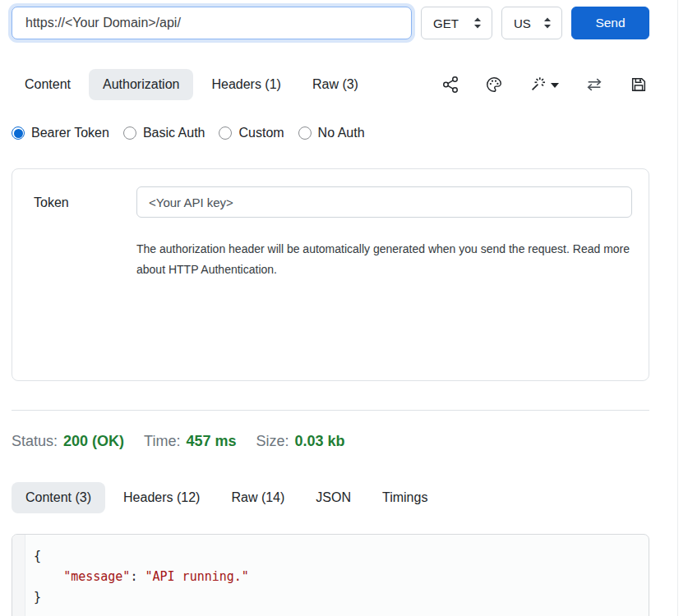  Describe the element at coordinates (94, 442) in the screenshot. I see `status-value: 200 (OK)` at that location.